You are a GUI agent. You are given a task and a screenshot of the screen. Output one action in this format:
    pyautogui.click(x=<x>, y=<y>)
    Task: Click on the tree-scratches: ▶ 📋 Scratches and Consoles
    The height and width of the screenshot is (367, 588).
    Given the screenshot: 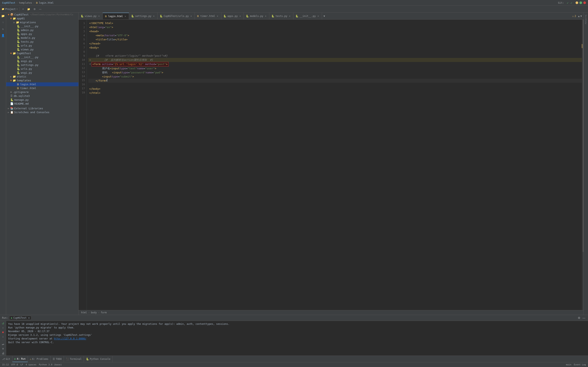 What is the action you would take?
    pyautogui.click(x=42, y=112)
    